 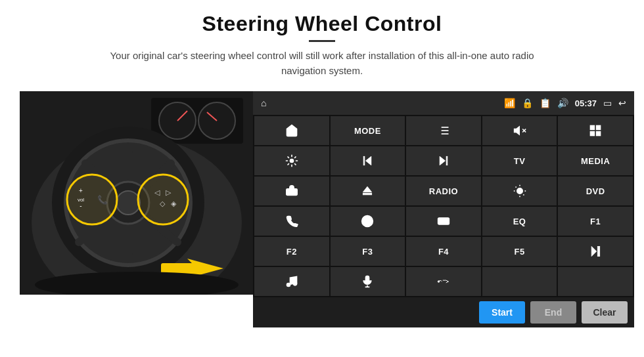 What do you see at coordinates (520, 131) in the screenshot?
I see `btn-mute` at bounding box center [520, 131].